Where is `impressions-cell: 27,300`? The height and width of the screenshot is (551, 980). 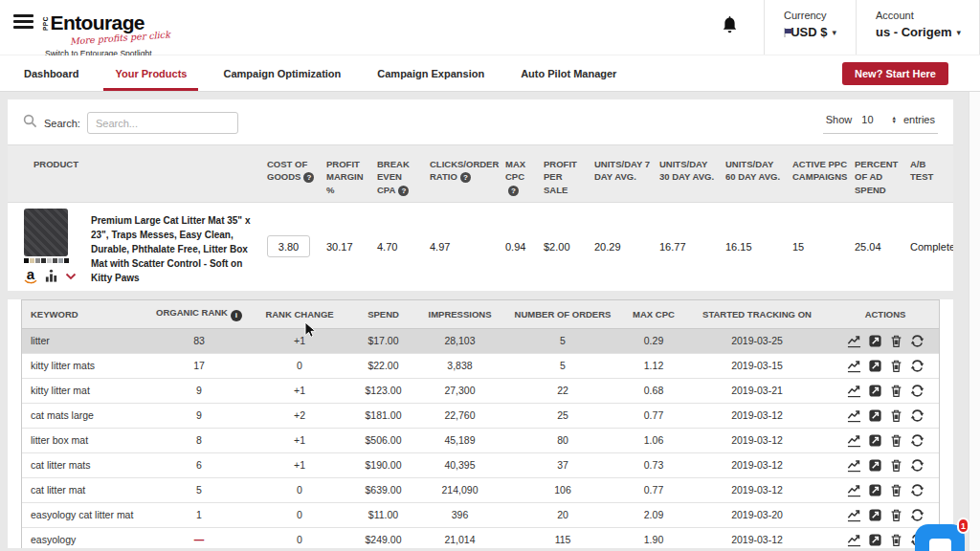 impressions-cell: 27,300 is located at coordinates (459, 390).